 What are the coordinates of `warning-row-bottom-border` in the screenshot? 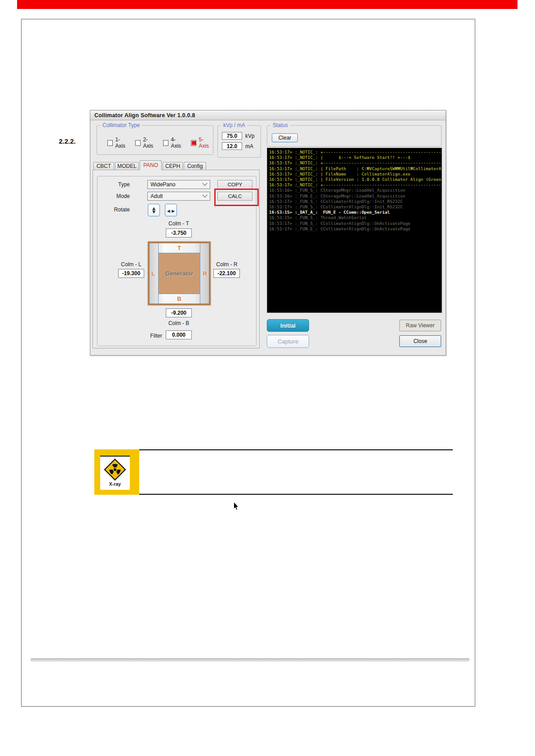 It's located at (274, 494).